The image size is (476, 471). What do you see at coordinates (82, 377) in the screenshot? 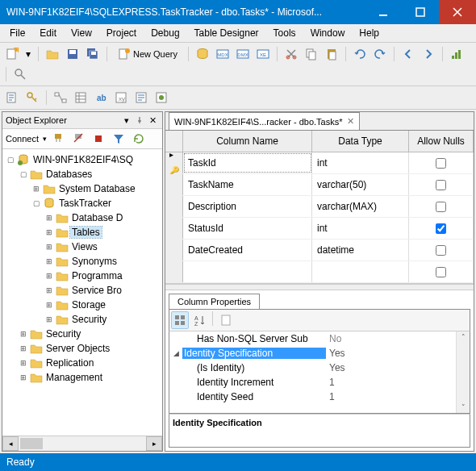
I see `tree-management: ⊞Management` at bounding box center [82, 377].